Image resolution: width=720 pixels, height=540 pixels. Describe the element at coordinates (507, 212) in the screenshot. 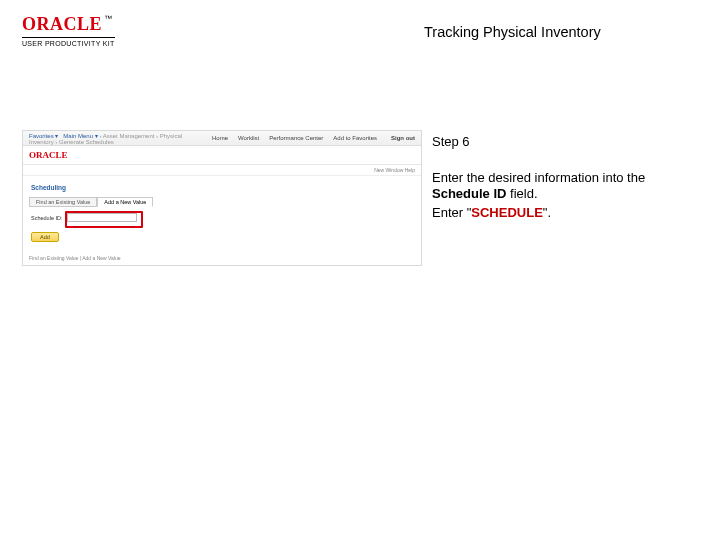

I see `instr2-value: SCHEDULE` at that location.